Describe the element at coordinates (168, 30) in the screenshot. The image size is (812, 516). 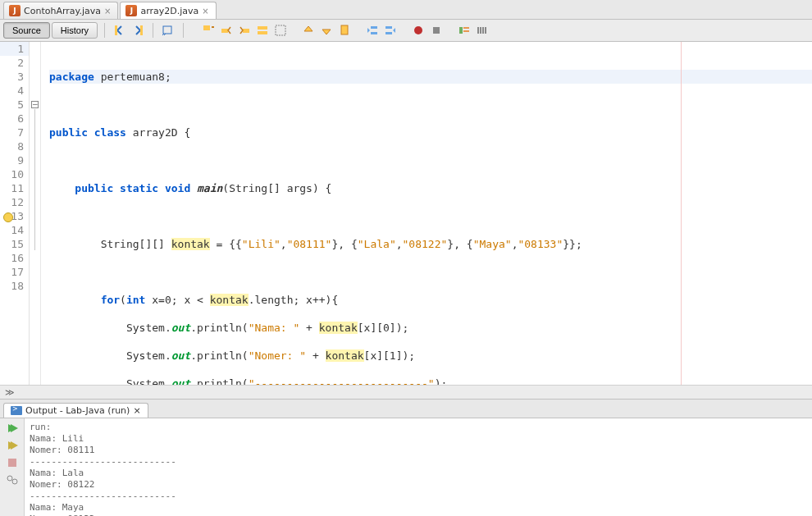
I see `undo-group-icon` at that location.